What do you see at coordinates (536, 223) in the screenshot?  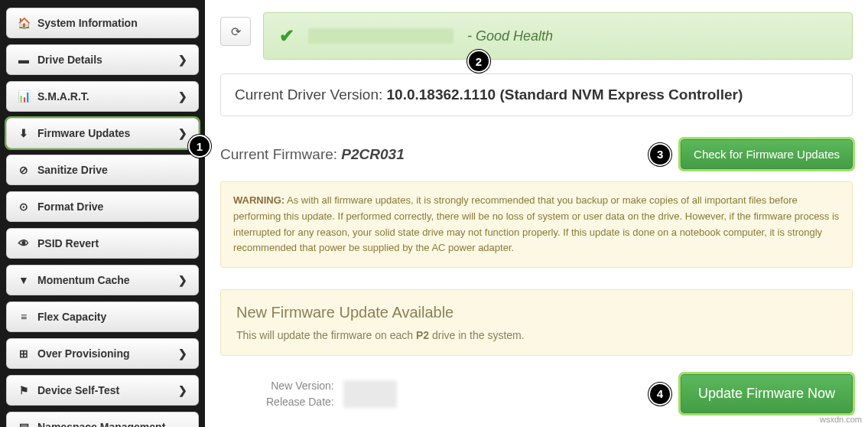 I see `warning-text: As with all firmware updates, it is stro…` at bounding box center [536, 223].